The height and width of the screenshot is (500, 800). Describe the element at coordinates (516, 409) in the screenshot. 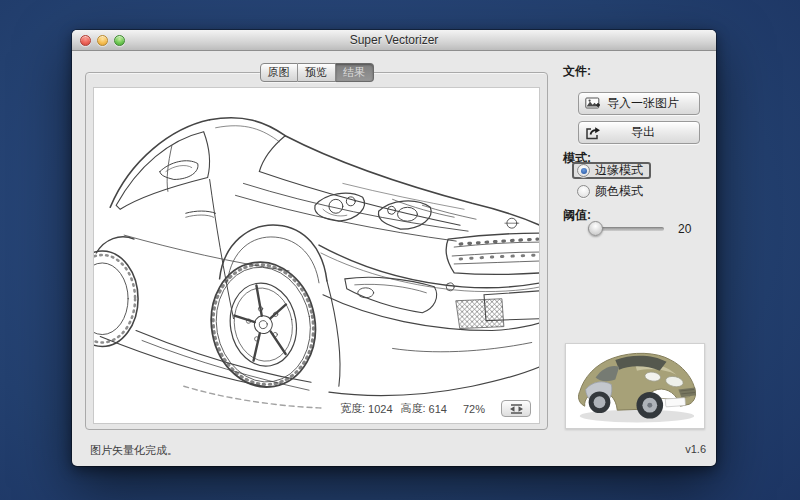

I see `fit-to-window-icon` at that location.